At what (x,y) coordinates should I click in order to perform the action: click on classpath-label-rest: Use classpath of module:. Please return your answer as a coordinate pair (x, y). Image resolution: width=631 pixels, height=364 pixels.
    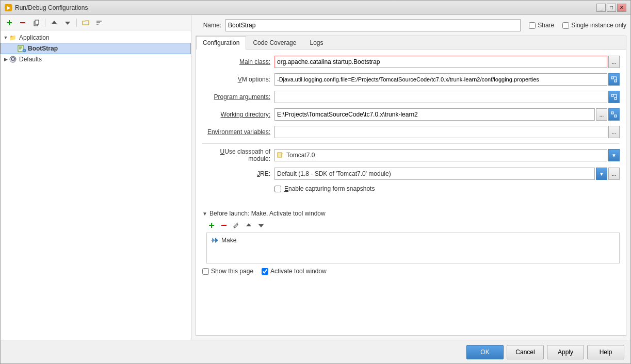
    Looking at the image, I should click on (248, 155).